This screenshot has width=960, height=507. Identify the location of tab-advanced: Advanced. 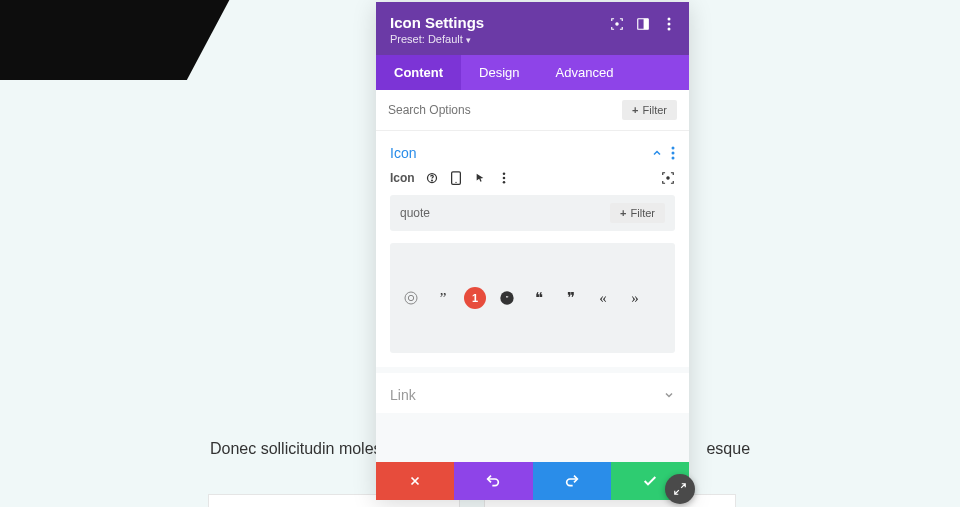
(585, 72).